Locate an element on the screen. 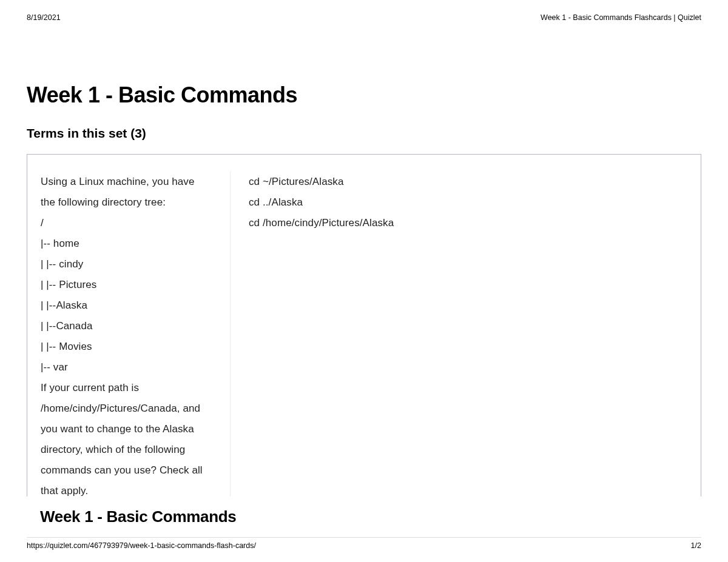  term-line: the following directory tree: is located at coordinates (132, 202).